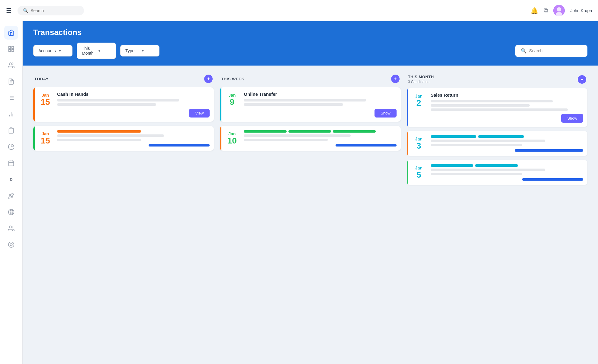 The image size is (598, 364). What do you see at coordinates (47, 51) in the screenshot?
I see `accounts-label: Accounts` at bounding box center [47, 51].